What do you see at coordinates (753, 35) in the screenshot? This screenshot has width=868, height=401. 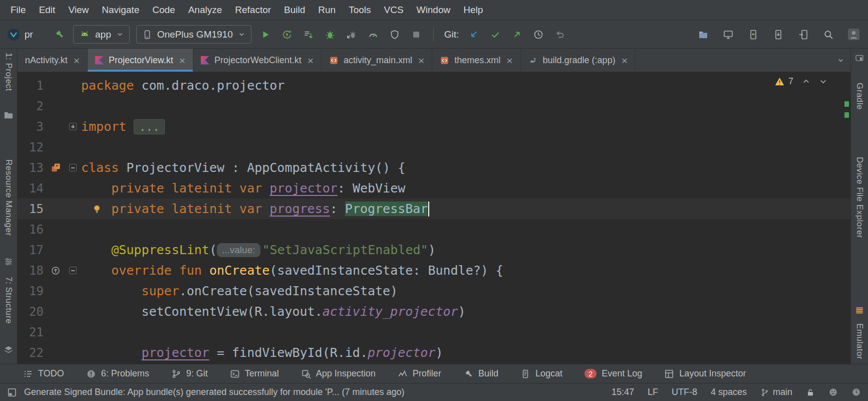 I see `avd-manager-icon` at bounding box center [753, 35].